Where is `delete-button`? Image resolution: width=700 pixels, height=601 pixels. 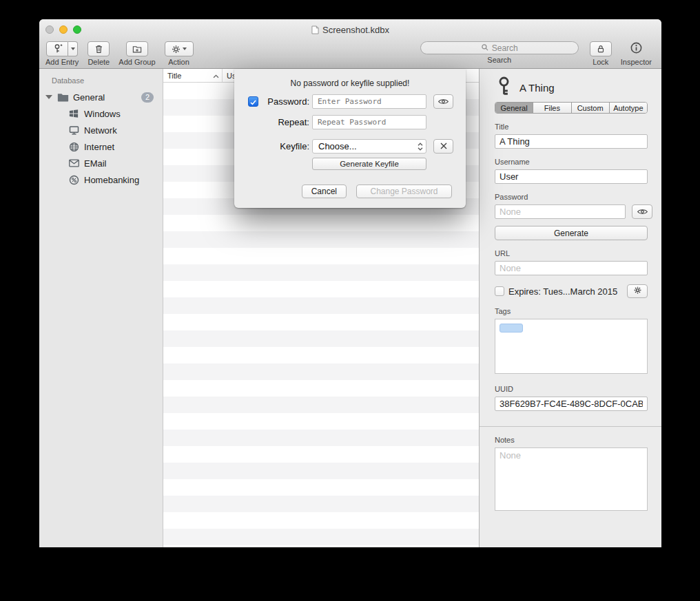
delete-button is located at coordinates (99, 49).